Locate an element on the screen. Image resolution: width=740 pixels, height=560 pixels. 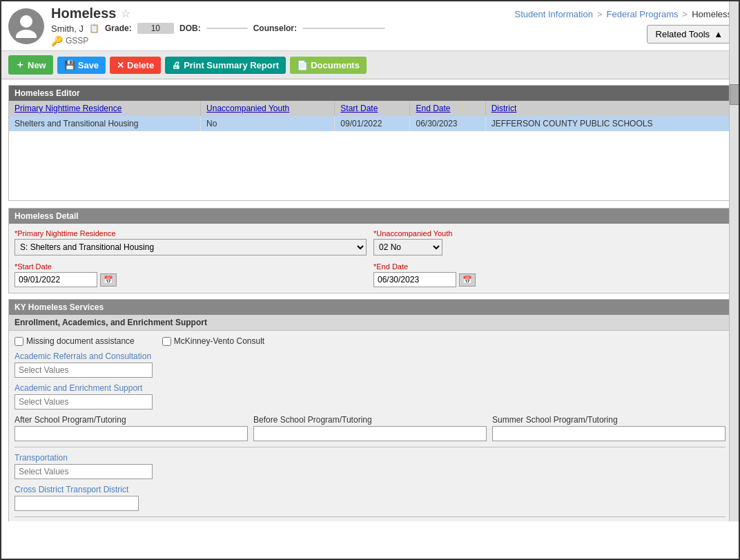
col-end-date: End Date is located at coordinates (447, 108).